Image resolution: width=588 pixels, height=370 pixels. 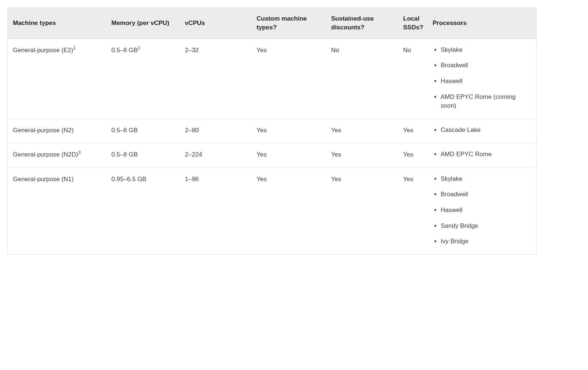 What do you see at coordinates (139, 48) in the screenshot?
I see `footnote-ref: 2` at bounding box center [139, 48].